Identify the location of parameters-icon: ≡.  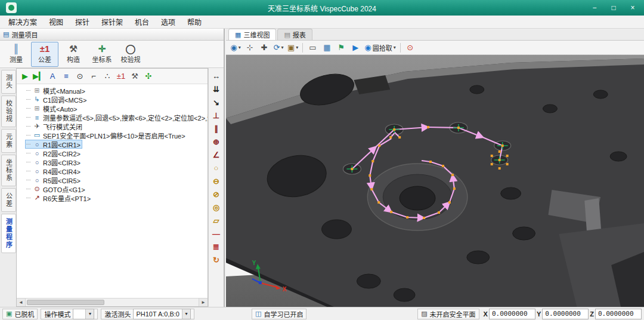
(66, 76).